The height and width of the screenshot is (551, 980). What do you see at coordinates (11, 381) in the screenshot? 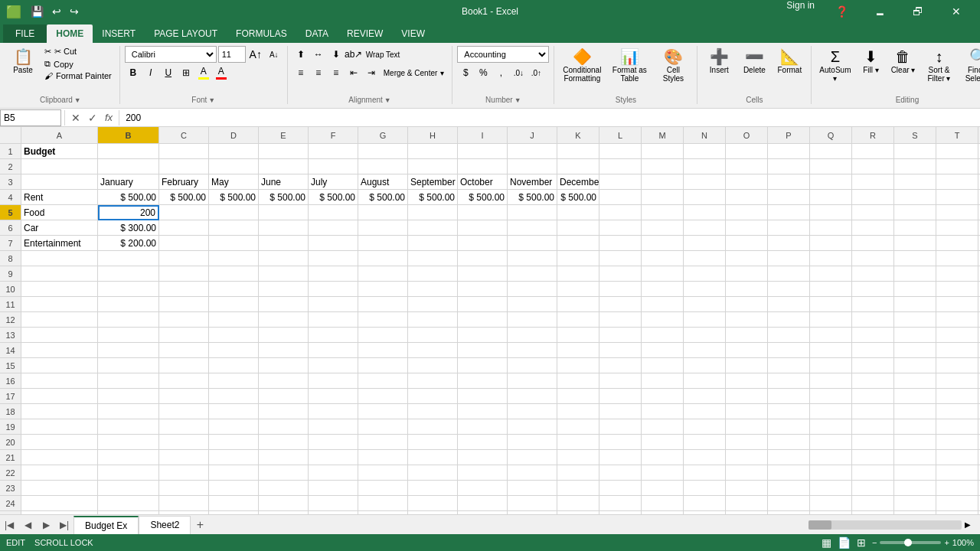
I see `row-num-16: 16` at bounding box center [11, 381].